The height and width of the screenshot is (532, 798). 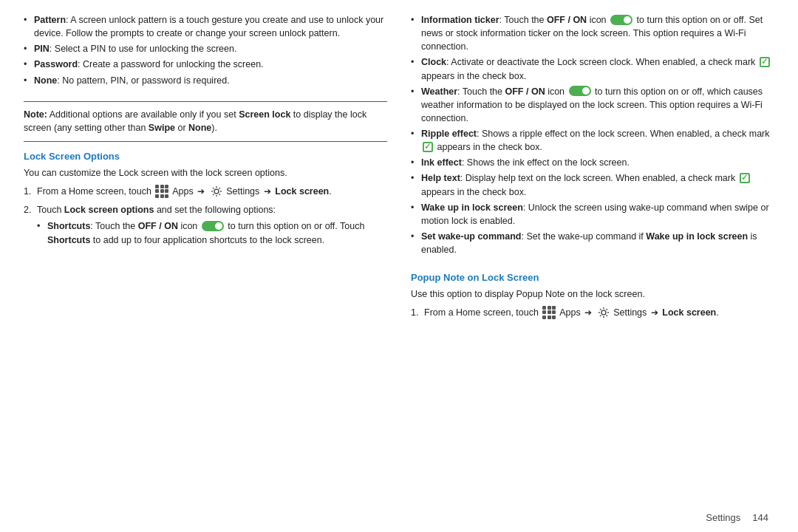 I want to click on term-ripple: Ripple effect, so click(x=449, y=134).